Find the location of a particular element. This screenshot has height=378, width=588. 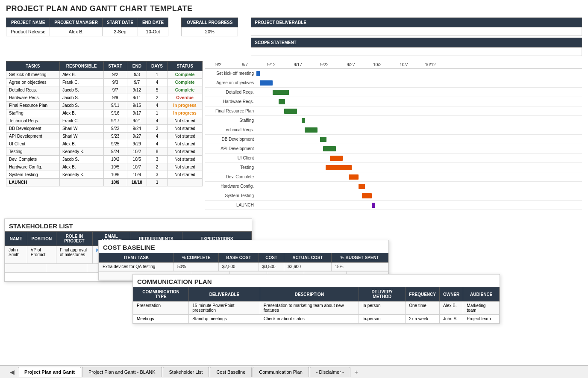

task-cell-r6-c4: 4 is located at coordinates (157, 121).